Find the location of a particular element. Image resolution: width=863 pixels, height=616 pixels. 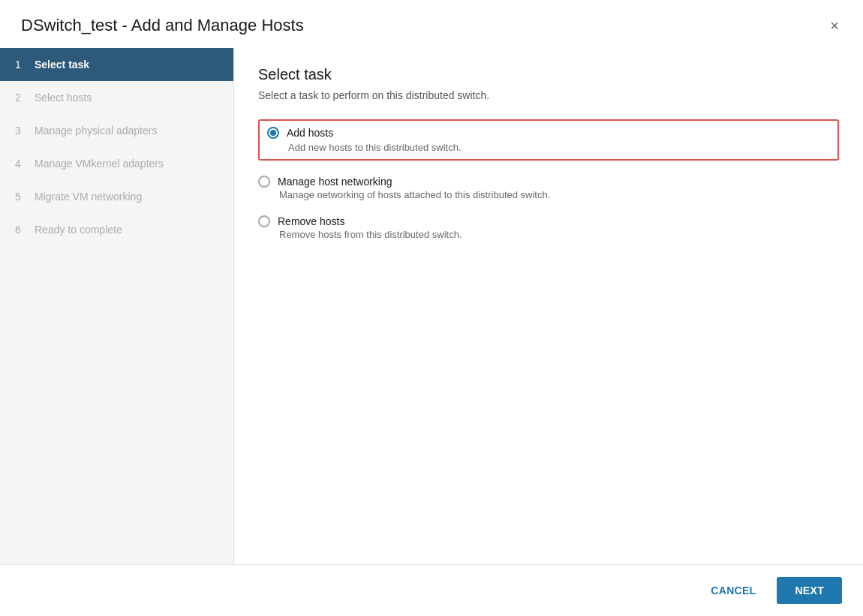

close-button: × is located at coordinates (834, 26).